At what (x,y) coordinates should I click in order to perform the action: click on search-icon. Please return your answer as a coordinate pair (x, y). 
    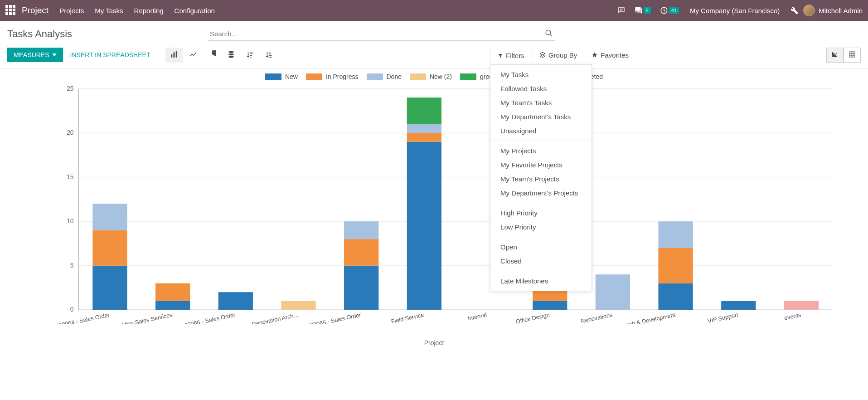
    Looking at the image, I should click on (549, 34).